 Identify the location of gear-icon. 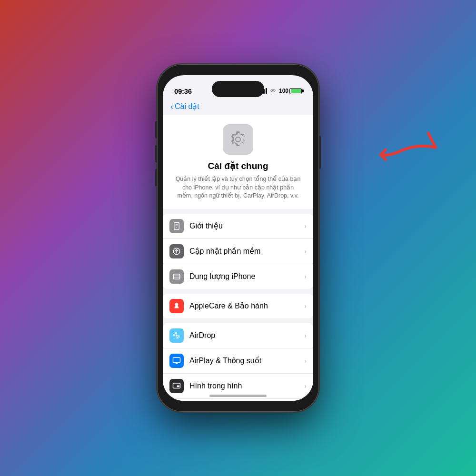
(238, 139).